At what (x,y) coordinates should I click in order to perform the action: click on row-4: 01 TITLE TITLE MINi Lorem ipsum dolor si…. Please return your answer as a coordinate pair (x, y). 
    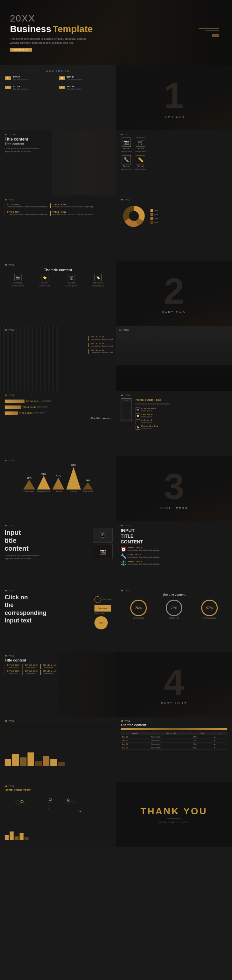
    Looking at the image, I should click on (116, 228).